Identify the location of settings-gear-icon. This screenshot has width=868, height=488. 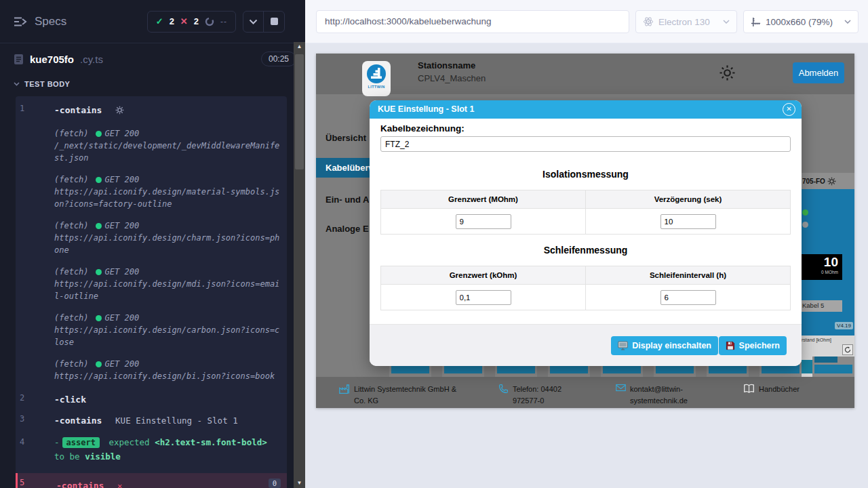
(727, 75).